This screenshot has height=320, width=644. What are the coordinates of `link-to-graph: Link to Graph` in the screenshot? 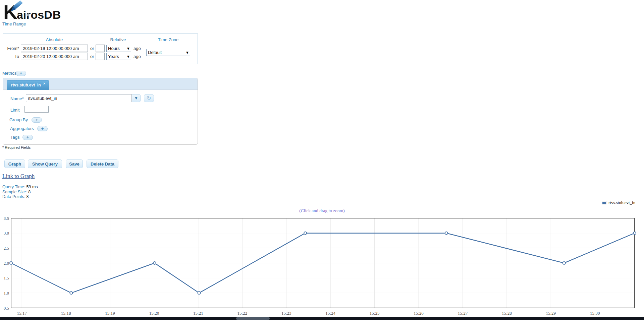 It's located at (18, 176).